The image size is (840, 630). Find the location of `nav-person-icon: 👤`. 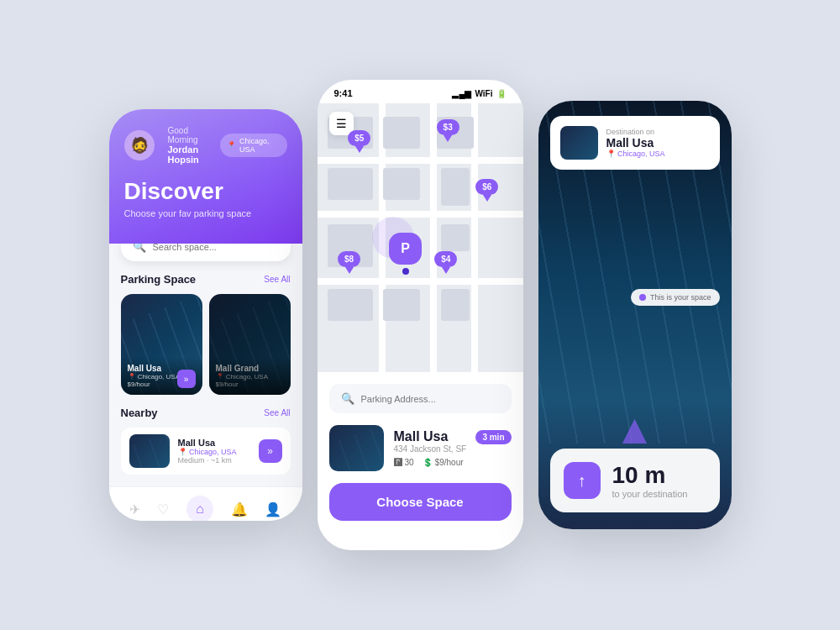

nav-person-icon: 👤 is located at coordinates (273, 509).